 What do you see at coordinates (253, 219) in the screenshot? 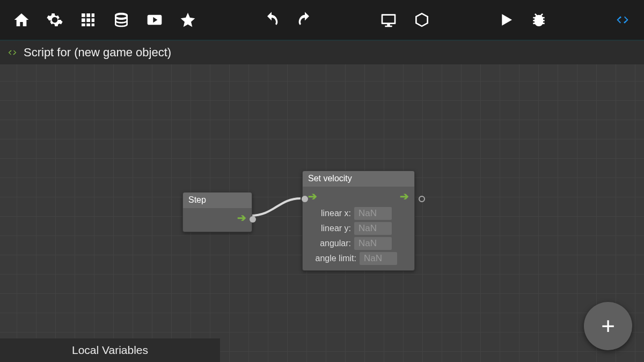
I see `step-output-port` at bounding box center [253, 219].